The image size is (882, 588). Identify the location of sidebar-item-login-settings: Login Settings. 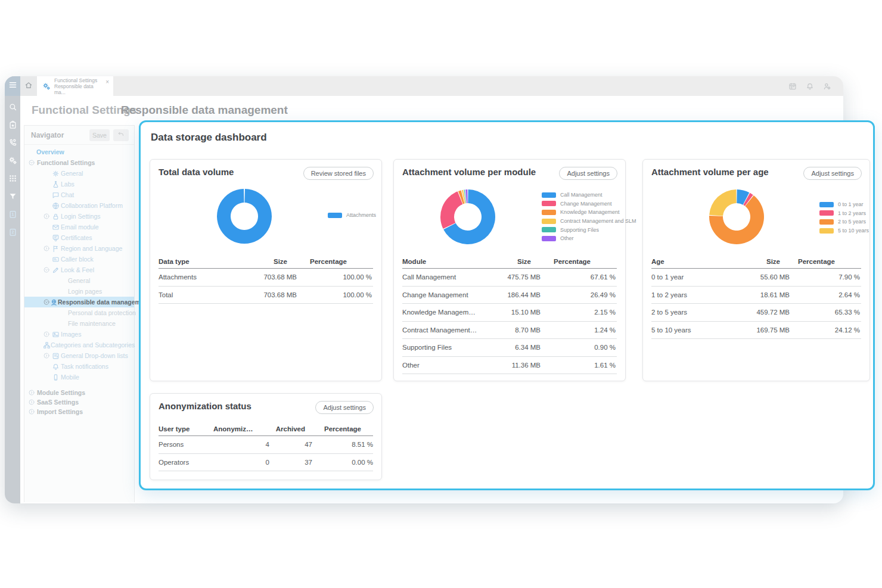
(79, 216).